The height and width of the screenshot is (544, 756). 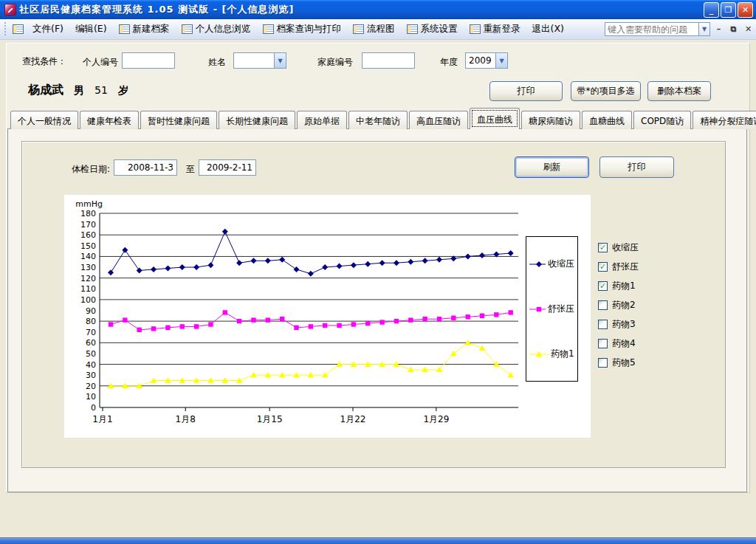 What do you see at coordinates (260, 61) in the screenshot?
I see `name-combobox: ▼` at bounding box center [260, 61].